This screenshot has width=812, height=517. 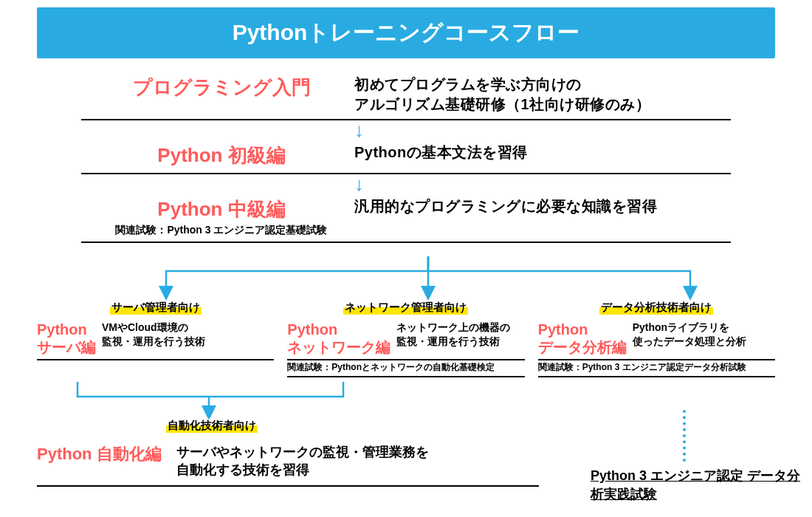 I want to click on track-server-desc: VMやCloud環境の 監視・運用を行う技術, so click(x=154, y=335).